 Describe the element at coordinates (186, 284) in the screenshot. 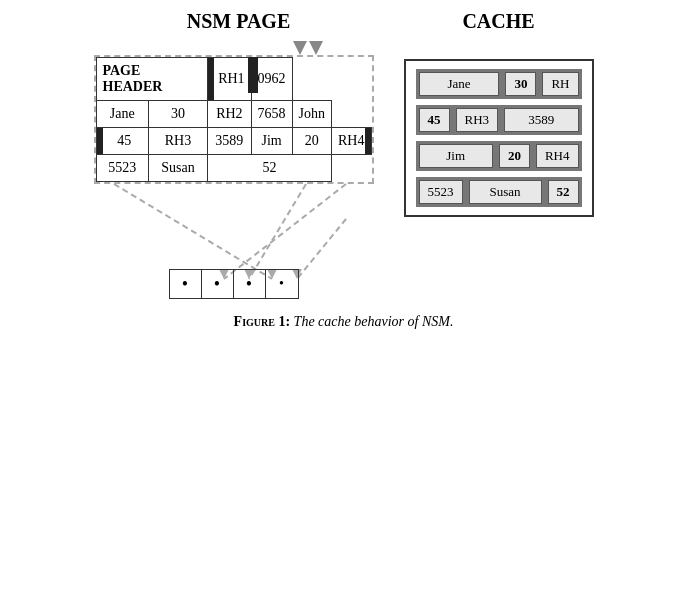

I see `ptr-cell-1: •` at that location.